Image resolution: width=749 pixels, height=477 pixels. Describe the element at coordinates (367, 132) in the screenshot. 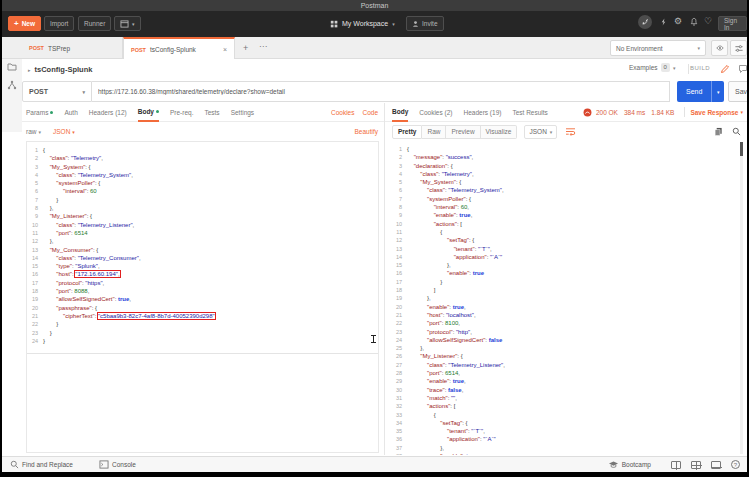

I see `beautify-link: Beautify` at that location.